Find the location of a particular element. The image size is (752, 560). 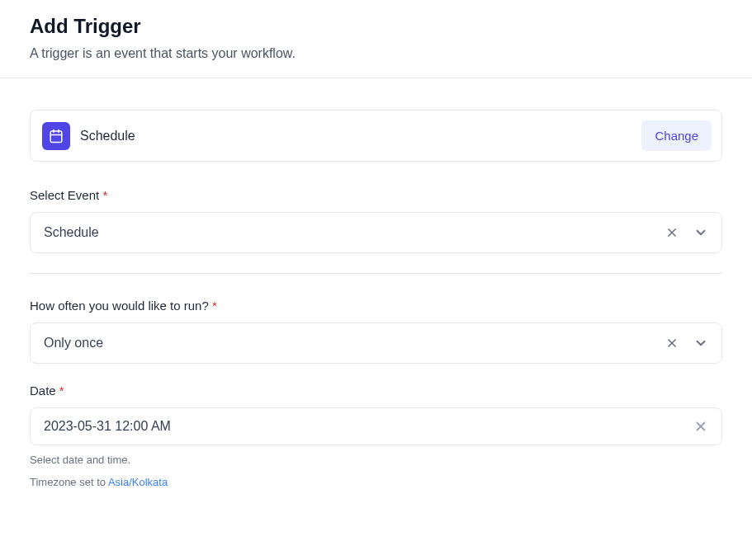

event-select: Schedule is located at coordinates (376, 233).